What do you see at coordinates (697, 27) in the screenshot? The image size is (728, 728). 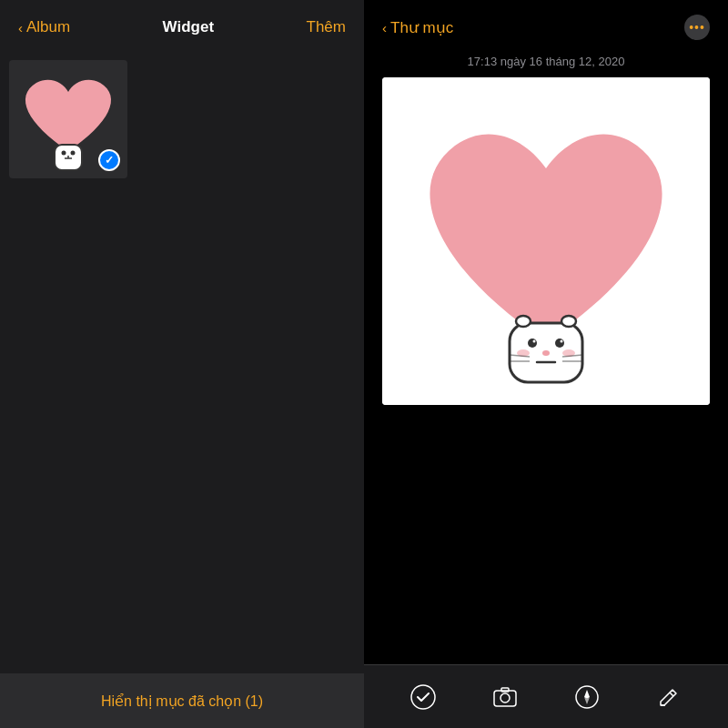 I see `more-icon: •••` at bounding box center [697, 27].